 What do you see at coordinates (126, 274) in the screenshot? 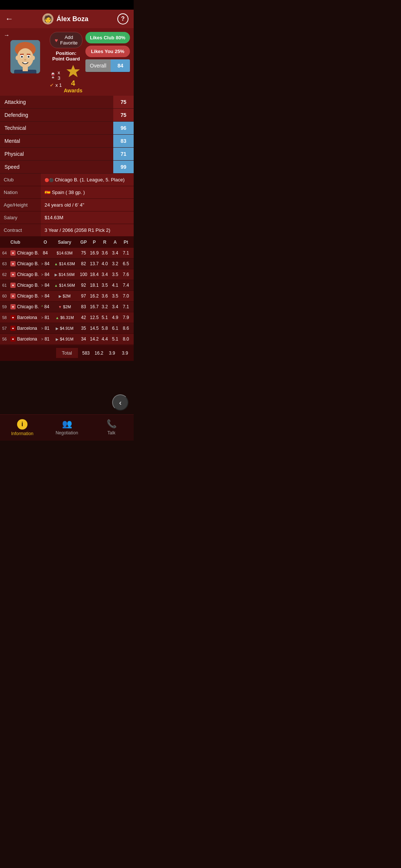
I see `row-pt: 7.6` at bounding box center [126, 274].